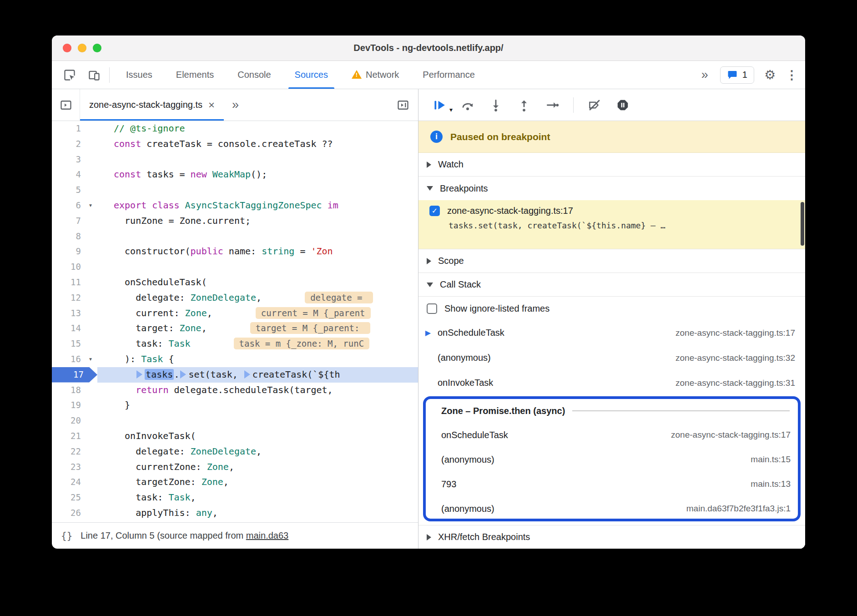 Image resolution: width=857 pixels, height=616 pixels. I want to click on section-breakpoints: Breakpoints, so click(612, 188).